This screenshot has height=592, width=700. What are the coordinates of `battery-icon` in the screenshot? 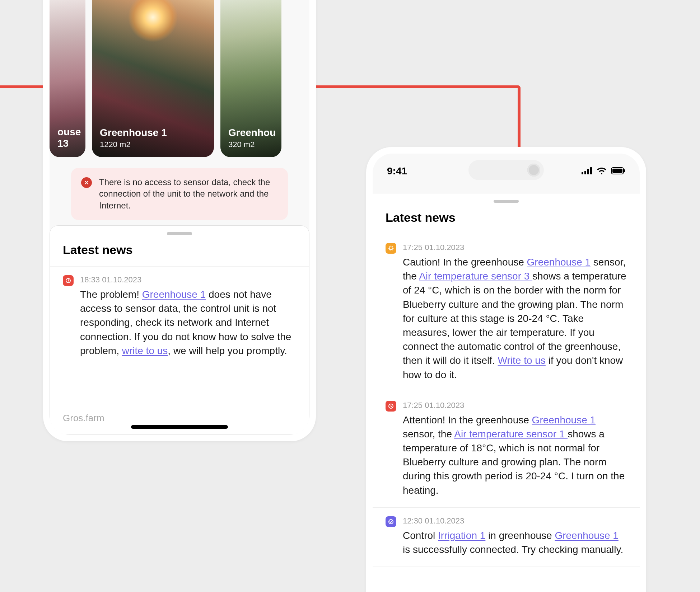 It's located at (618, 171).